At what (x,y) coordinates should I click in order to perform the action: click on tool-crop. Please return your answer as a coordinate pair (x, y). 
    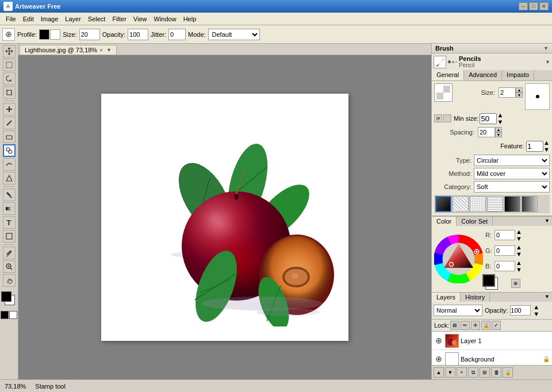
    Looking at the image, I should click on (9, 93).